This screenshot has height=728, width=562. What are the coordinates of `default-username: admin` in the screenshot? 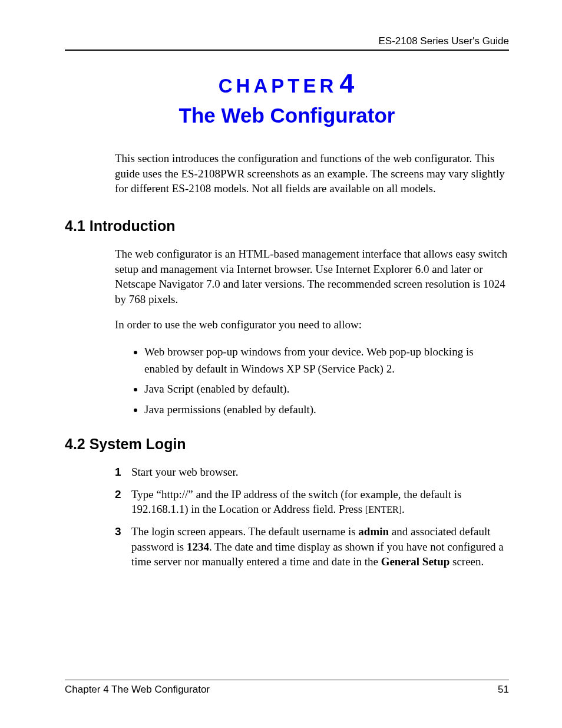 It's located at (373, 532).